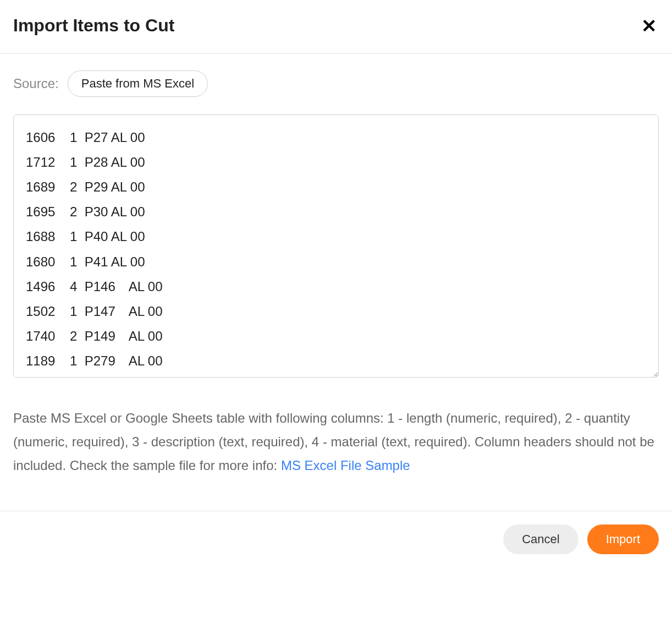 Image resolution: width=672 pixels, height=623 pixels. What do you see at coordinates (336, 442) in the screenshot?
I see `help-text: Paste MS Excel or Google Sheets table wi…` at bounding box center [336, 442].